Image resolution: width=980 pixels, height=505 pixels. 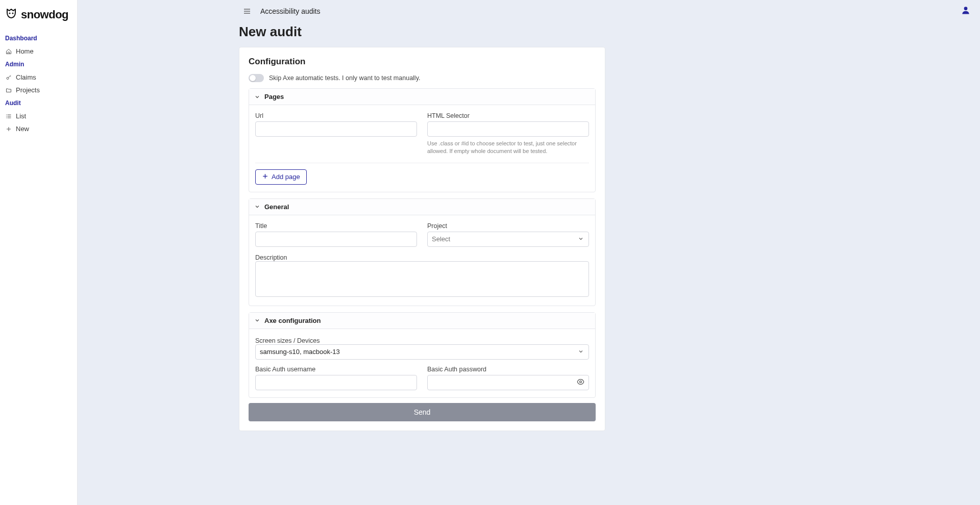 I want to click on panel-axe: Axe configuration Screen sizes / Devices, so click(x=422, y=355).